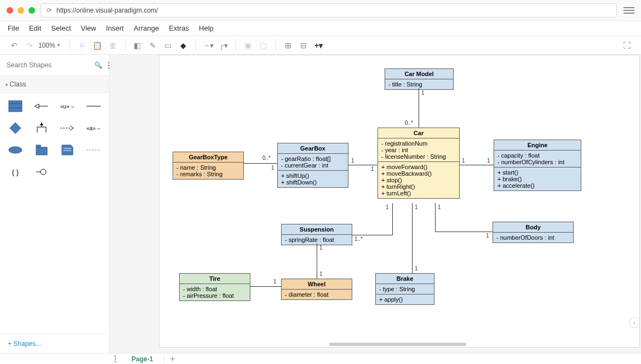  Describe the element at coordinates (49, 10) in the screenshot. I see `reload-icon: ⟳` at that location.